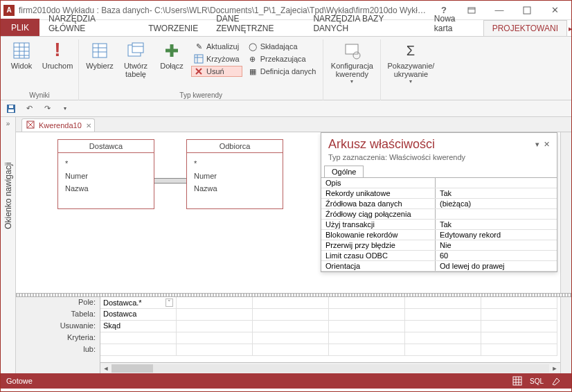 Image resolution: width=572 pixels, height=392 pixels. I want to click on union-icon: ◯, so click(253, 46).